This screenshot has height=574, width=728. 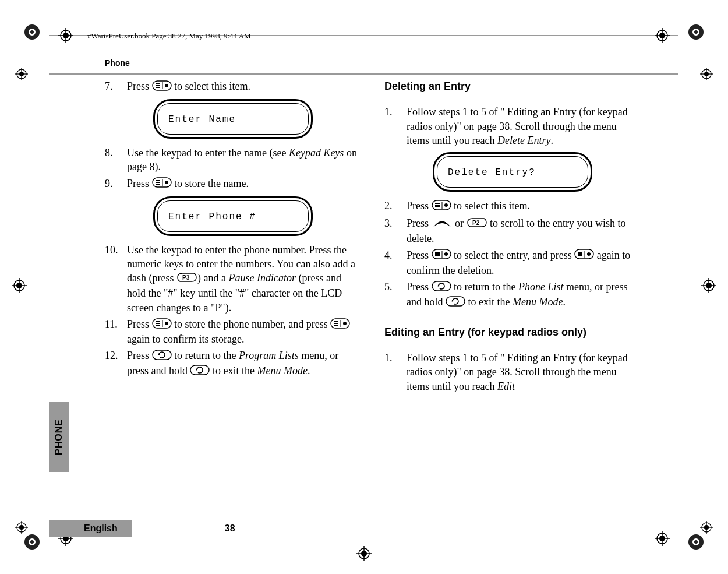 I want to click on text: to store the phone number, and press, so click(x=252, y=324).